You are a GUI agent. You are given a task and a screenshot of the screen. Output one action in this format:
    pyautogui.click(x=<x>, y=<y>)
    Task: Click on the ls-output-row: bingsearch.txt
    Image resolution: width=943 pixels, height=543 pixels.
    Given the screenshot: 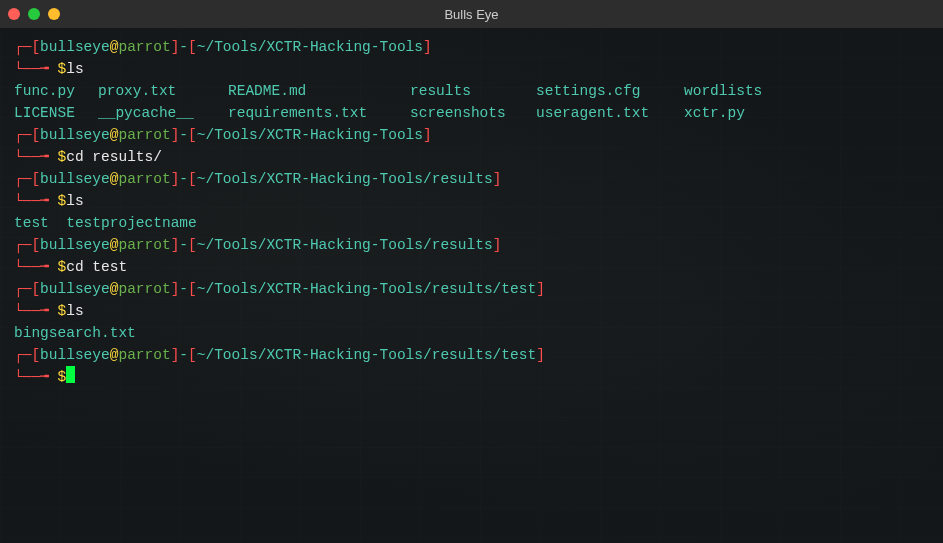 What is the action you would take?
    pyautogui.click(x=472, y=333)
    